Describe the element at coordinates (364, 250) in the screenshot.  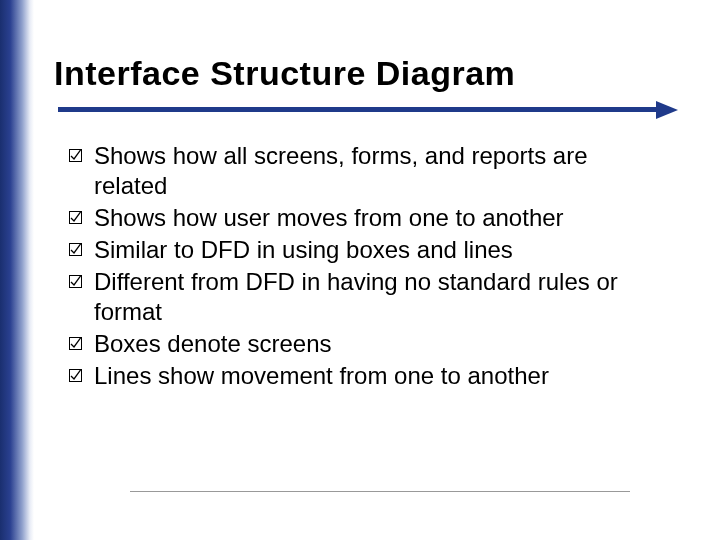
I see `list-item: Similar to DFD in using boxes and lines` at that location.